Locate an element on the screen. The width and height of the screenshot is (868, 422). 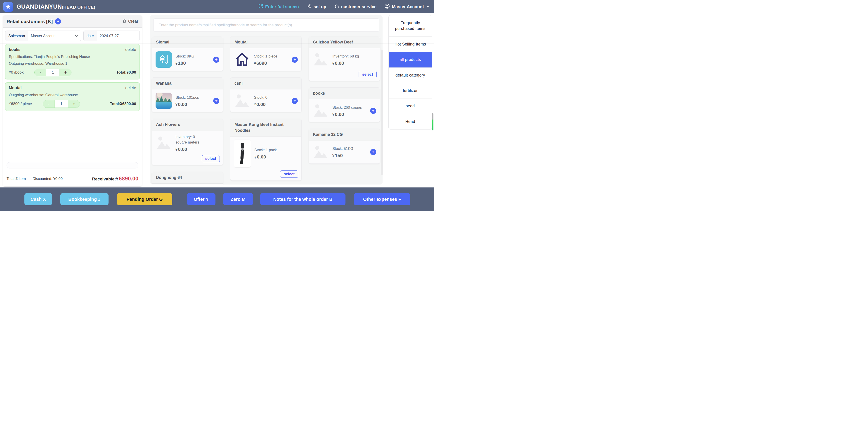
product-info: Stock: 51KG ¥ 150 is located at coordinates (343, 152).